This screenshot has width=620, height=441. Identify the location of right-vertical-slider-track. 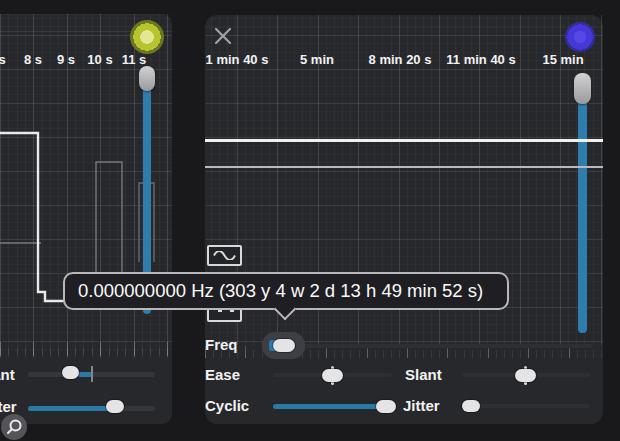
(582, 204).